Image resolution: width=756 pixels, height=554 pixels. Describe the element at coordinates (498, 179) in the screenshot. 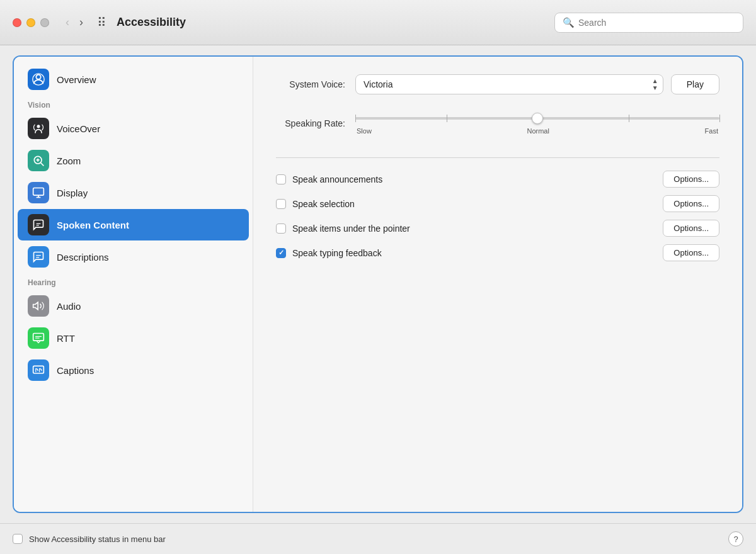

I see `speak-announcements-row: Speak announcements Options...` at that location.